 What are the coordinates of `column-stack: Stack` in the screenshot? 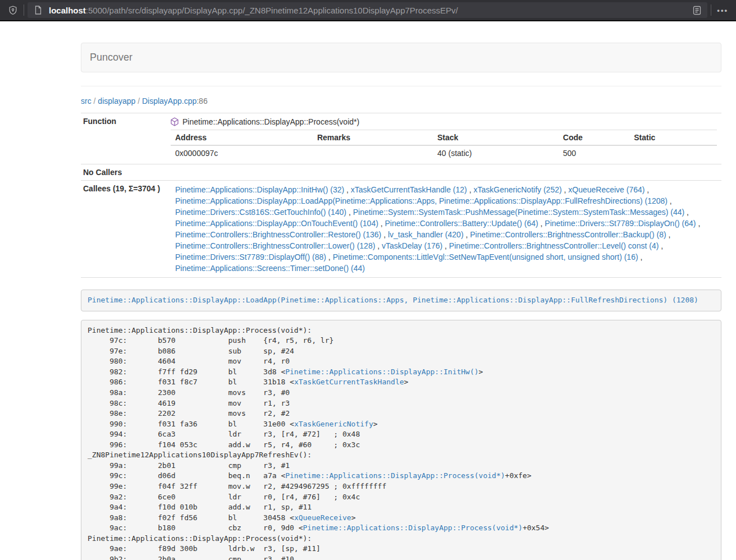 It's located at (496, 138).